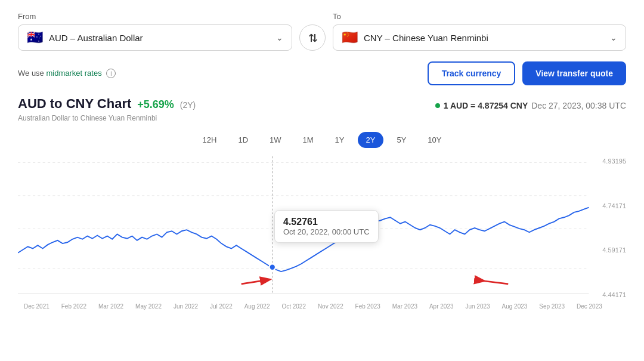 This screenshot has height=361, width=644. I want to click on x-label: Feb 2022, so click(74, 307).